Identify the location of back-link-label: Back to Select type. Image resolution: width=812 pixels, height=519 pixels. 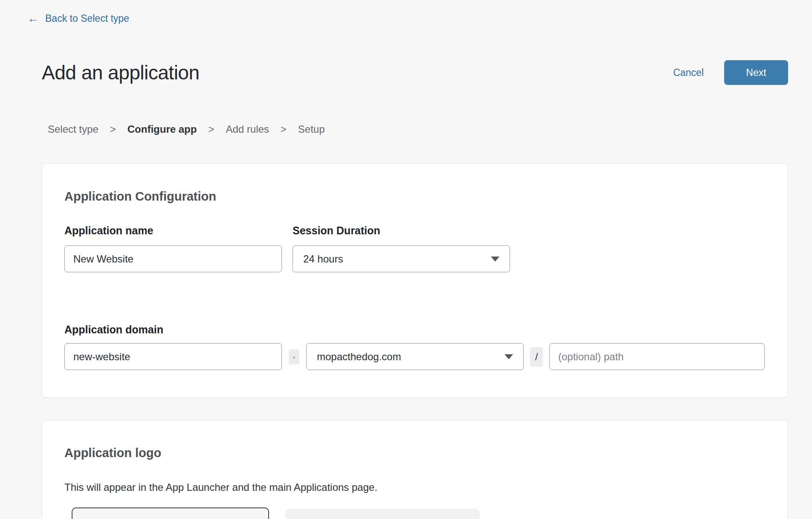
(87, 19).